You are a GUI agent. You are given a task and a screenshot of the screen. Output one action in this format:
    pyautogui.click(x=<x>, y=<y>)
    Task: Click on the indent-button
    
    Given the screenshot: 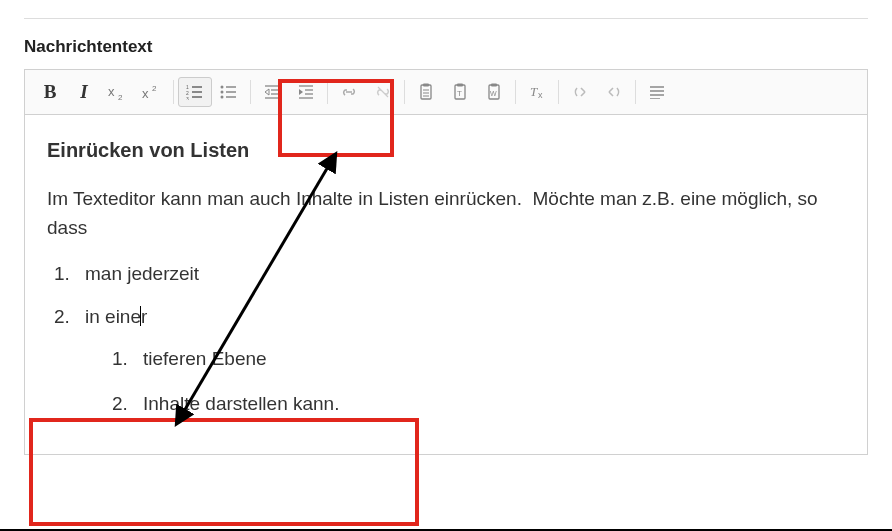 What is the action you would take?
    pyautogui.click(x=306, y=92)
    